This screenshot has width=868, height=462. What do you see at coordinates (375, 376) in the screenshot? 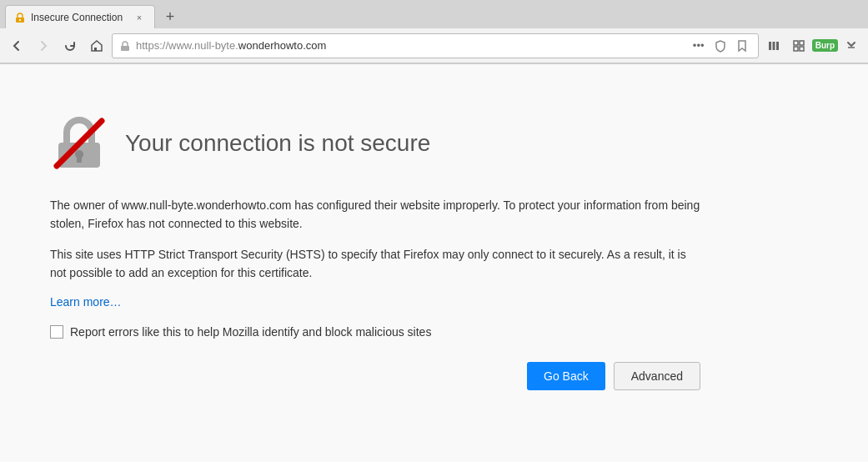
I see `button-row: Go Back Advanced` at bounding box center [375, 376].